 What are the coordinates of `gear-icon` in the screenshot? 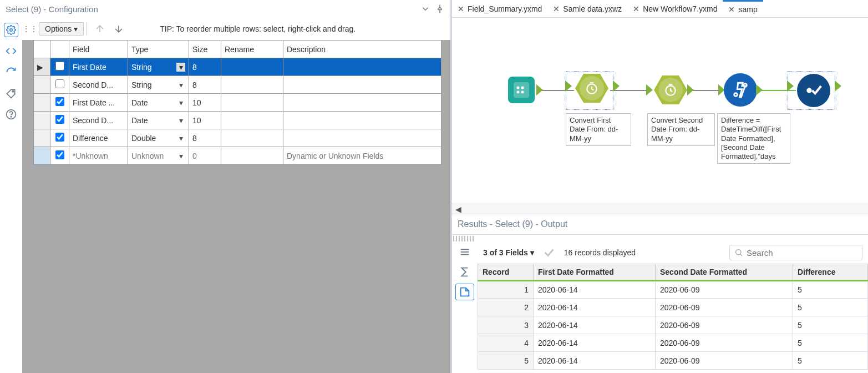 It's located at (11, 30).